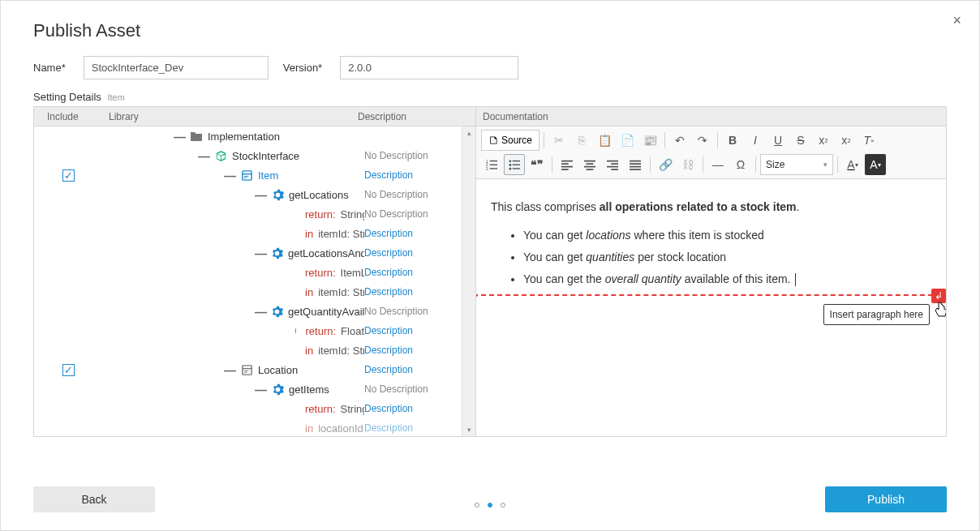 The height and width of the screenshot is (531, 980). What do you see at coordinates (248, 389) in the screenshot?
I see `tree-row-getitems: — getItems No Description` at bounding box center [248, 389].